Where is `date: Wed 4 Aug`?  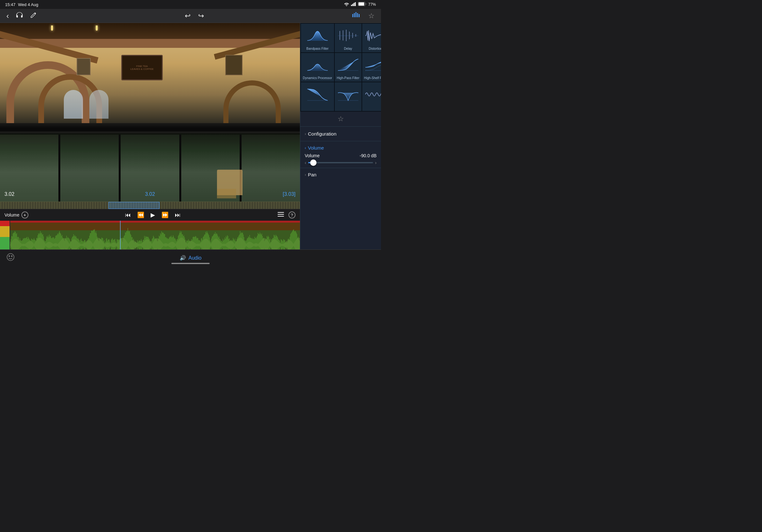 date: Wed 4 Aug is located at coordinates (28, 5).